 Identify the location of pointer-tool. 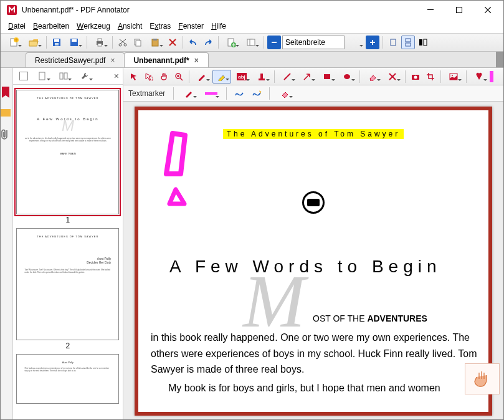
(134, 77).